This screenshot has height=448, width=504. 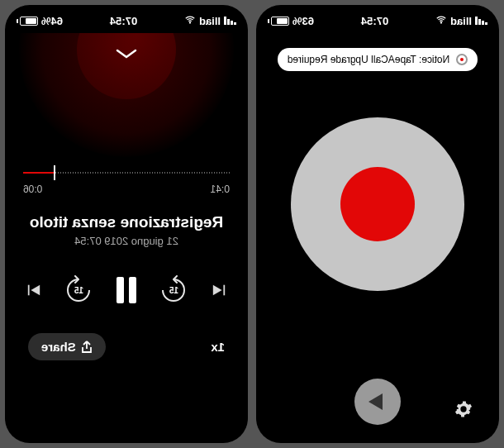 What do you see at coordinates (79, 290) in the screenshot?
I see `forward-15-button: 15` at bounding box center [79, 290].